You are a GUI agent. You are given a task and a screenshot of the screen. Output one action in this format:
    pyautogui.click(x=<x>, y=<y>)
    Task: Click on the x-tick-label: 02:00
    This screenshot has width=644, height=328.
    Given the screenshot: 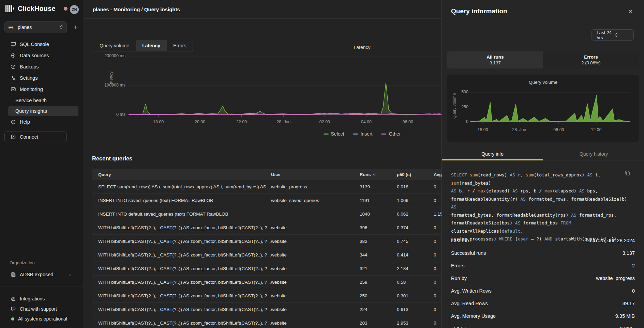 What is the action you would take?
    pyautogui.click(x=325, y=122)
    